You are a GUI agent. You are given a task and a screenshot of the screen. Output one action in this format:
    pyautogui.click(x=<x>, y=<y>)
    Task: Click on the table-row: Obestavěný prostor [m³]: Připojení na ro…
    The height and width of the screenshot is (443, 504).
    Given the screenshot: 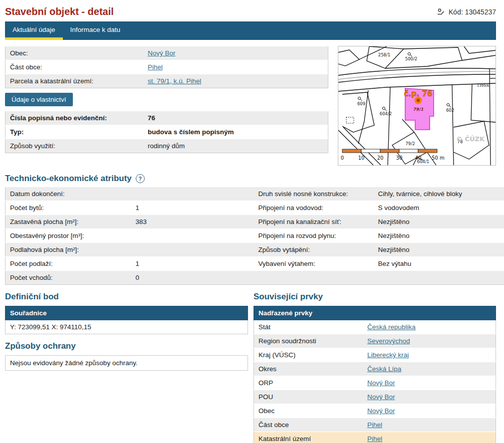 What is the action you would take?
    pyautogui.click(x=254, y=236)
    